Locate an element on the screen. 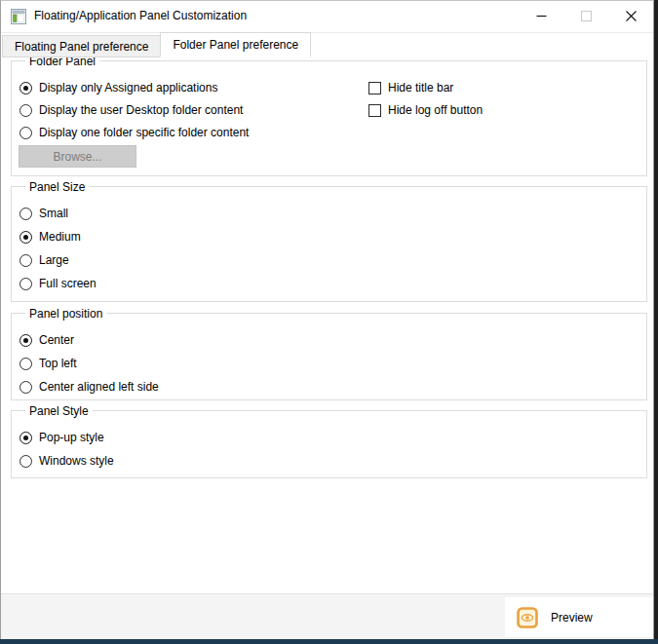 Image resolution: width=658 pixels, height=644 pixels. radio-size-full-screen: Full screen is located at coordinates (58, 284).